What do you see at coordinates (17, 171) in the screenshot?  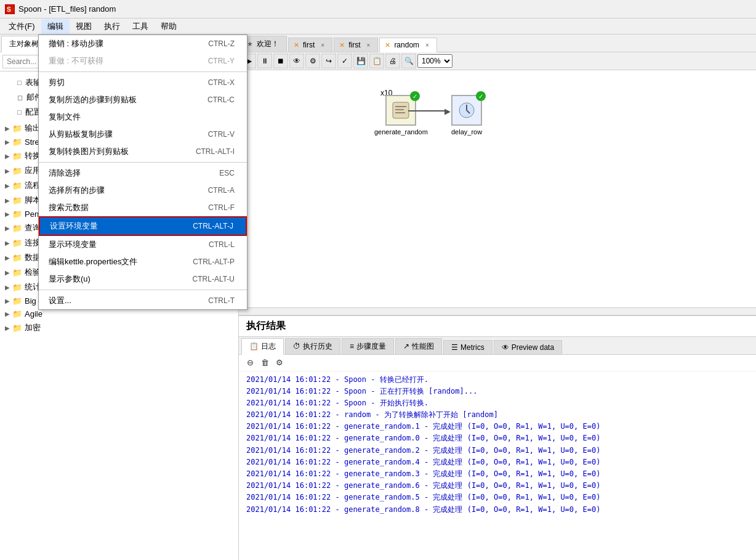 I see `app-folder-icon: 📁` at bounding box center [17, 171].